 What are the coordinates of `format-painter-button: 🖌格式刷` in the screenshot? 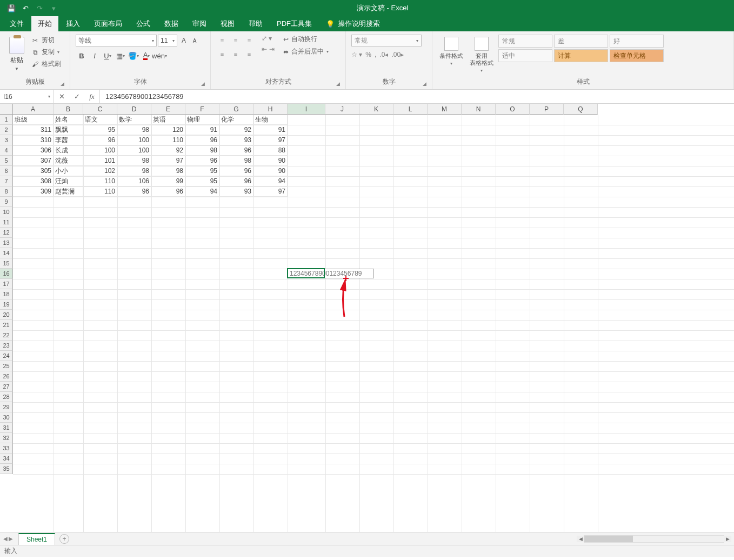 It's located at (46, 64).